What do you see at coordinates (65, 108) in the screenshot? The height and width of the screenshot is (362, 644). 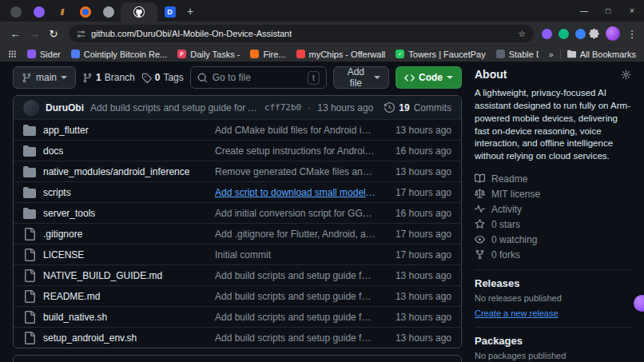 I see `commit-author-name: DuruObi` at bounding box center [65, 108].